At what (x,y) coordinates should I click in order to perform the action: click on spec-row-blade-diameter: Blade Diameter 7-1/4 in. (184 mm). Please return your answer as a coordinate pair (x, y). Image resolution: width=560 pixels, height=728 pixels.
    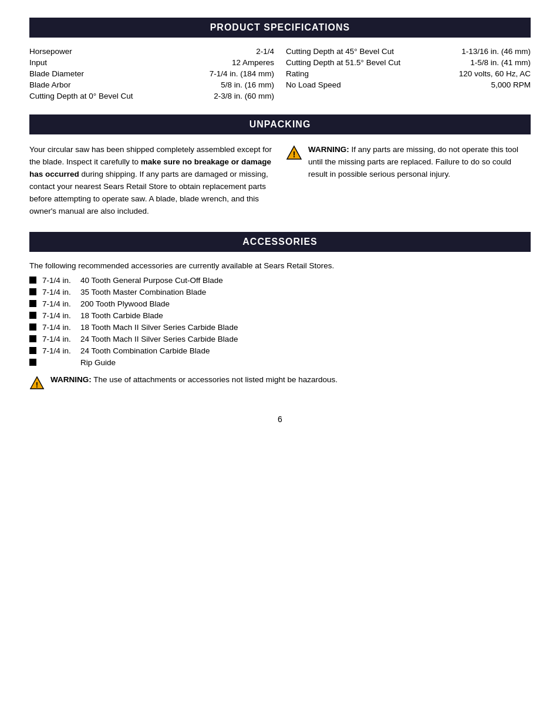
    Looking at the image, I should click on (151, 74).